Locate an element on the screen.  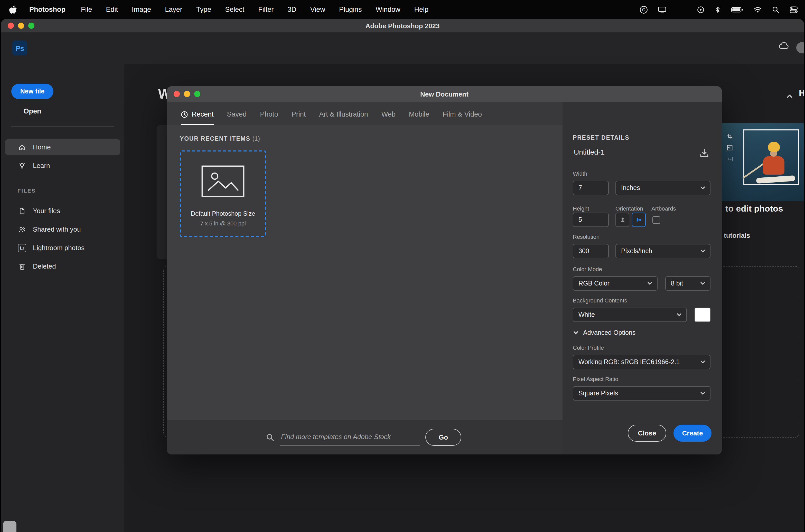
landscape-icon is located at coordinates (639, 220).